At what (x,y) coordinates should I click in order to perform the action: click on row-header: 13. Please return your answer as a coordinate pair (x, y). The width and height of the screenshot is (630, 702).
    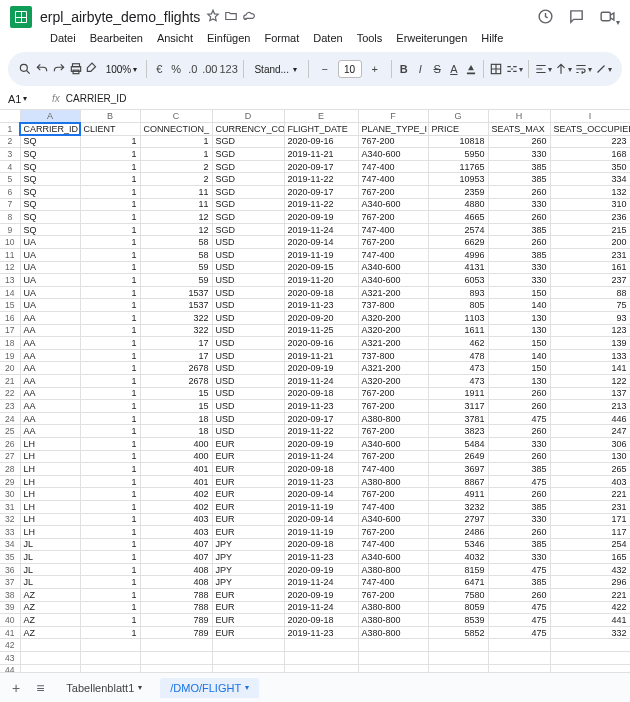
    Looking at the image, I should click on (10, 280).